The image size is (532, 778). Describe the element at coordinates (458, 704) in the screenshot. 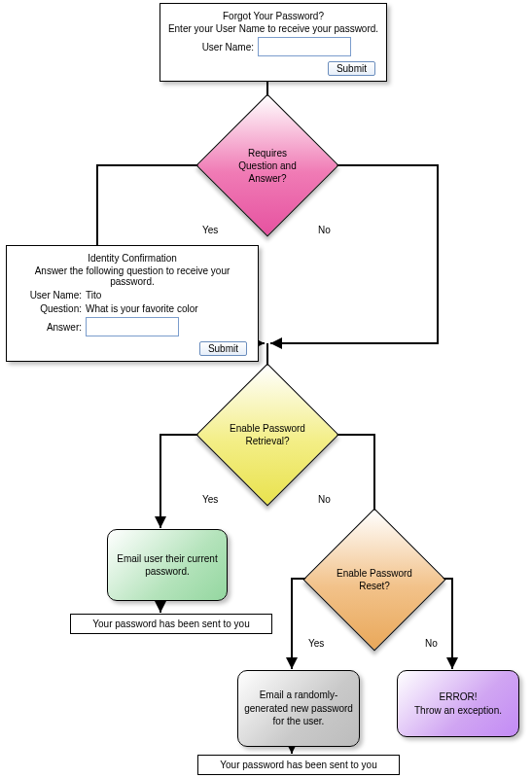

I see `action-error: ERROR! Throw an exception.` at that location.